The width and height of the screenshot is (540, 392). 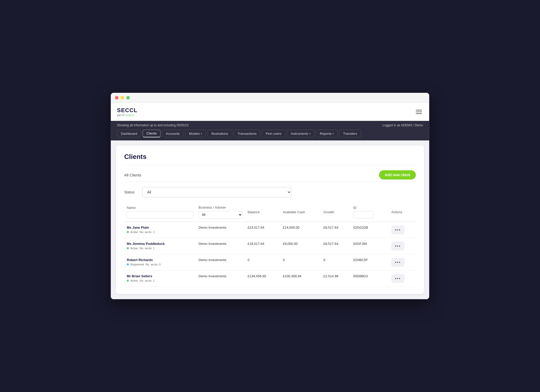 What do you see at coordinates (301, 212) in the screenshot?
I see `col-available-cash: Available Cash` at bounding box center [301, 212].